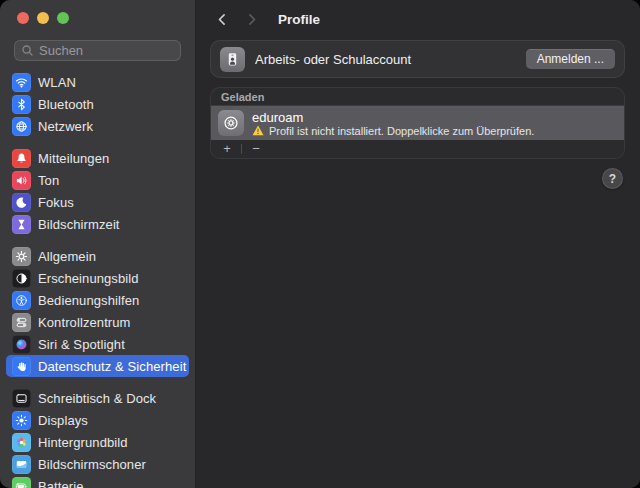 This screenshot has height=488, width=640. What do you see at coordinates (418, 149) in the screenshot?
I see `list-footer: + −` at bounding box center [418, 149].